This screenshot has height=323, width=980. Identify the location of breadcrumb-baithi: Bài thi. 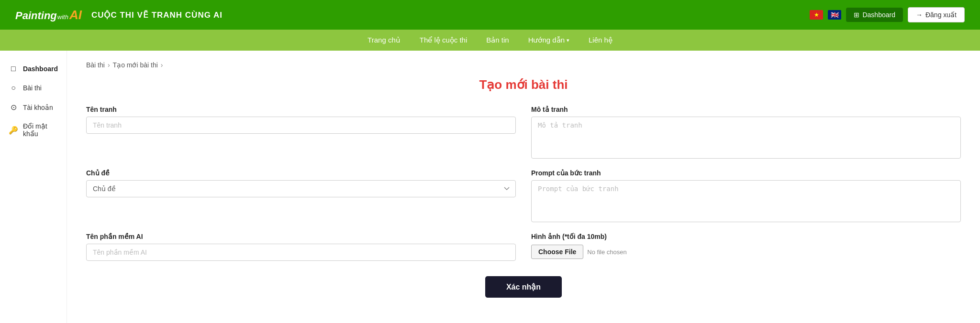
(96, 65).